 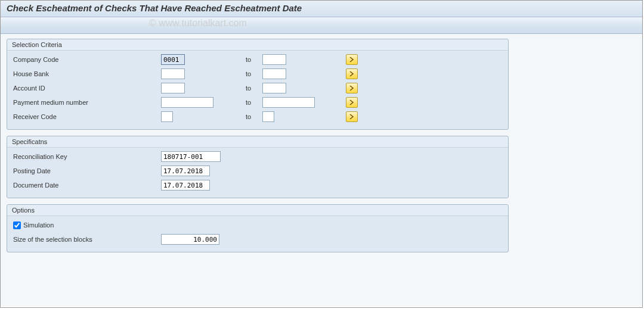 What do you see at coordinates (352, 88) in the screenshot?
I see `account-id-multi-select-button` at bounding box center [352, 88].